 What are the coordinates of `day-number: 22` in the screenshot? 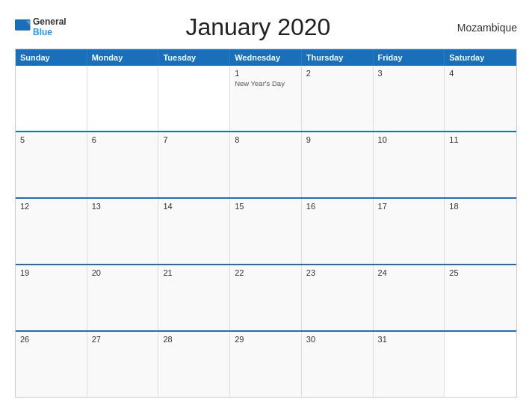 It's located at (266, 273).